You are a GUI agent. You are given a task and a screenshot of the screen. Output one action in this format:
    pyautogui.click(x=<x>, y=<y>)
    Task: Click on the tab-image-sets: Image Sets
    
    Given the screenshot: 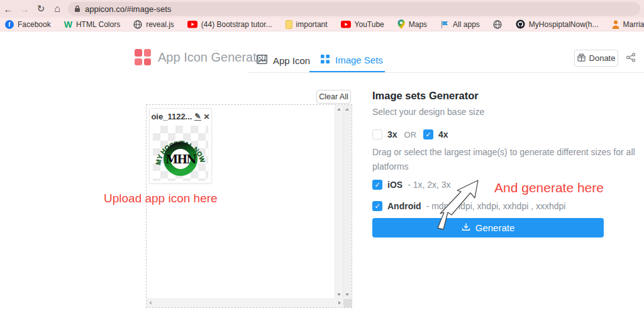 What is the action you would take?
    pyautogui.click(x=352, y=60)
    